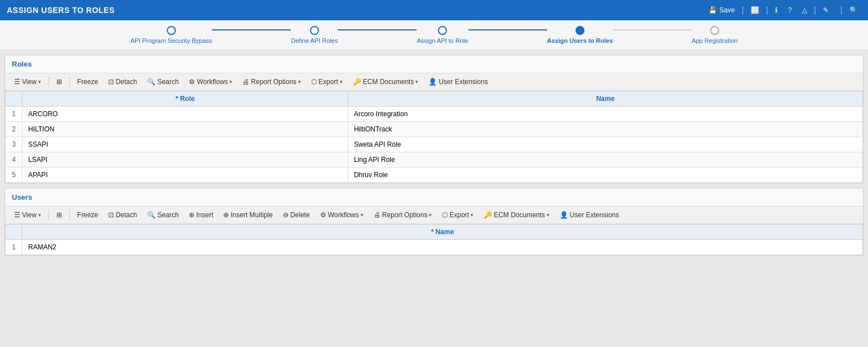  What do you see at coordinates (286, 215) in the screenshot?
I see `users-delete-icon: ⊖` at bounding box center [286, 215].